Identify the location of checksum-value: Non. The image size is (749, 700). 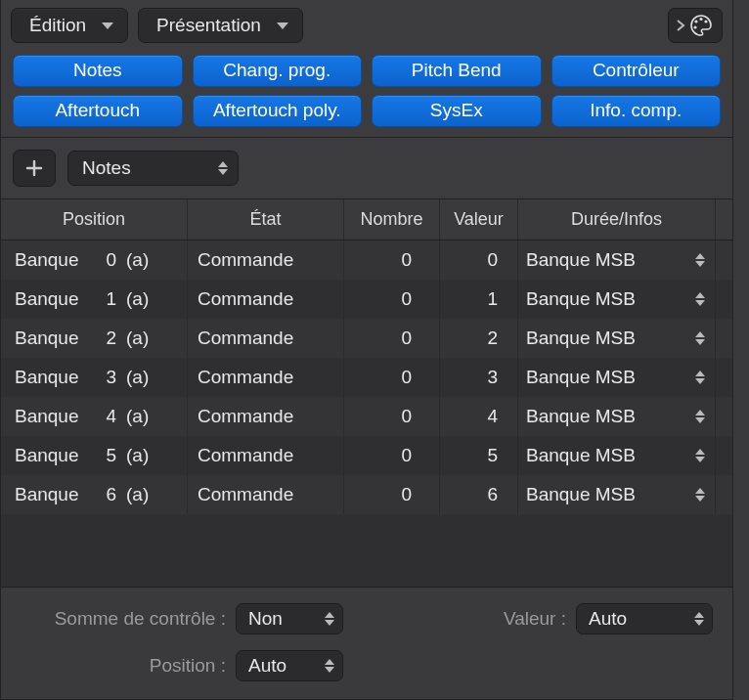
(266, 619).